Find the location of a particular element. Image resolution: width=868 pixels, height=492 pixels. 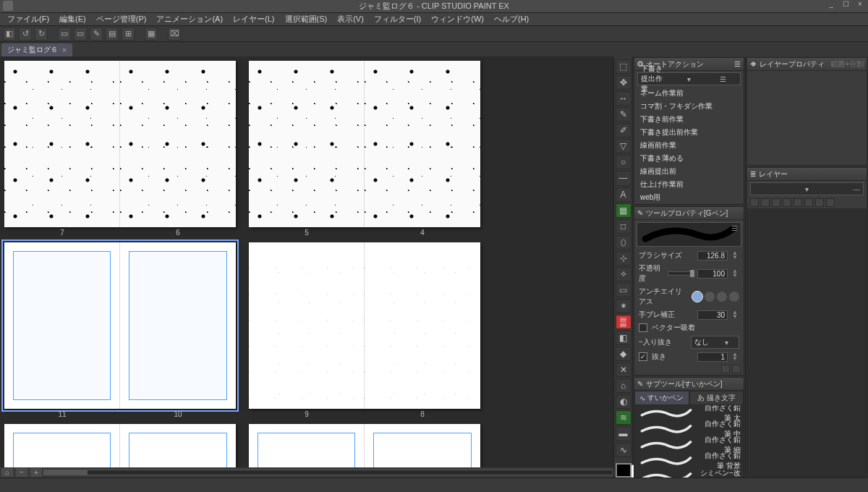

menu-page: ページ管理(P) is located at coordinates (122, 19).